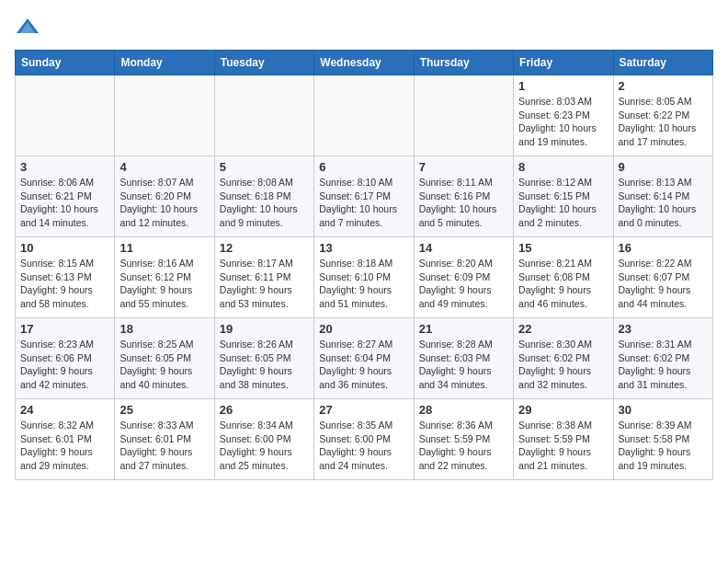 This screenshot has width=728, height=563. Describe the element at coordinates (663, 440) in the screenshot. I see `calendar-cell: 30Sunrise: 8:39 AMSunset: 5:58 PMDayligh…` at that location.